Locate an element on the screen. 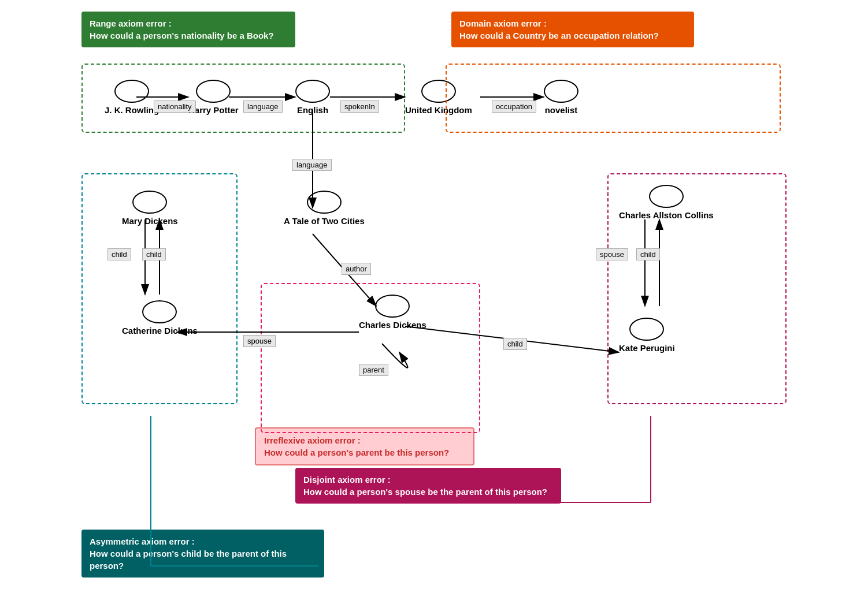 The image size is (868, 611). asymmetric-error-box: Asymmetric axiom error : How could a per… is located at coordinates (203, 553).